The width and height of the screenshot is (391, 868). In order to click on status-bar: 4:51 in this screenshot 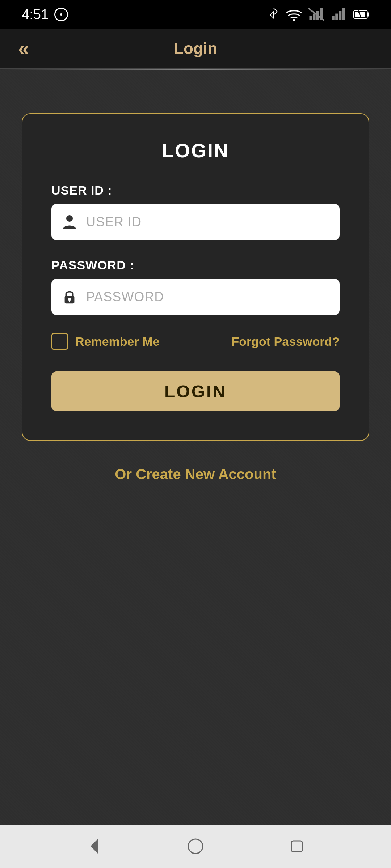, I will do `click(196, 14)`.